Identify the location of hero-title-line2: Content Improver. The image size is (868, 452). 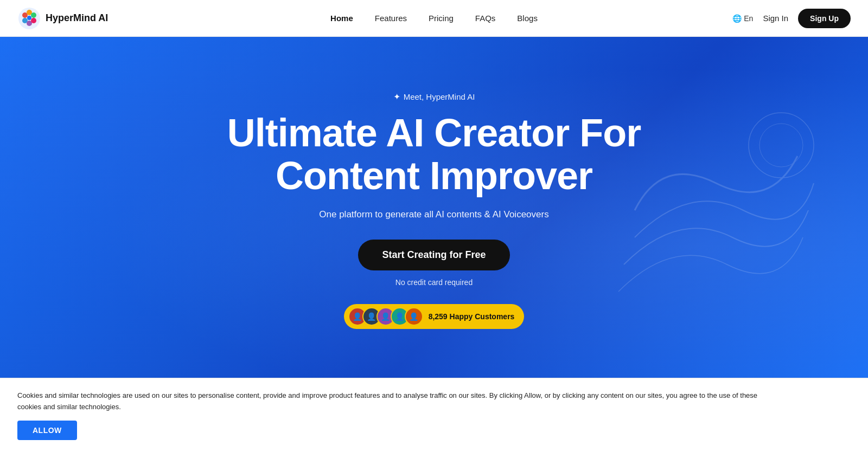
(434, 176).